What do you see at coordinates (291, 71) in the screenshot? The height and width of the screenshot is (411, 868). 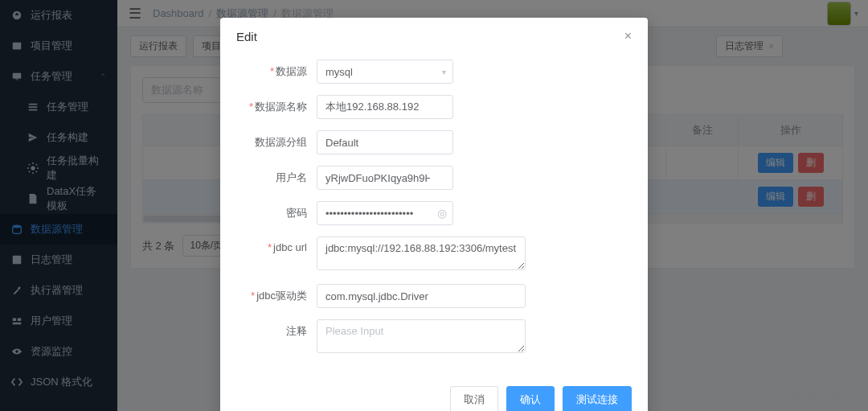 I see `field-label: 数据源` at bounding box center [291, 71].